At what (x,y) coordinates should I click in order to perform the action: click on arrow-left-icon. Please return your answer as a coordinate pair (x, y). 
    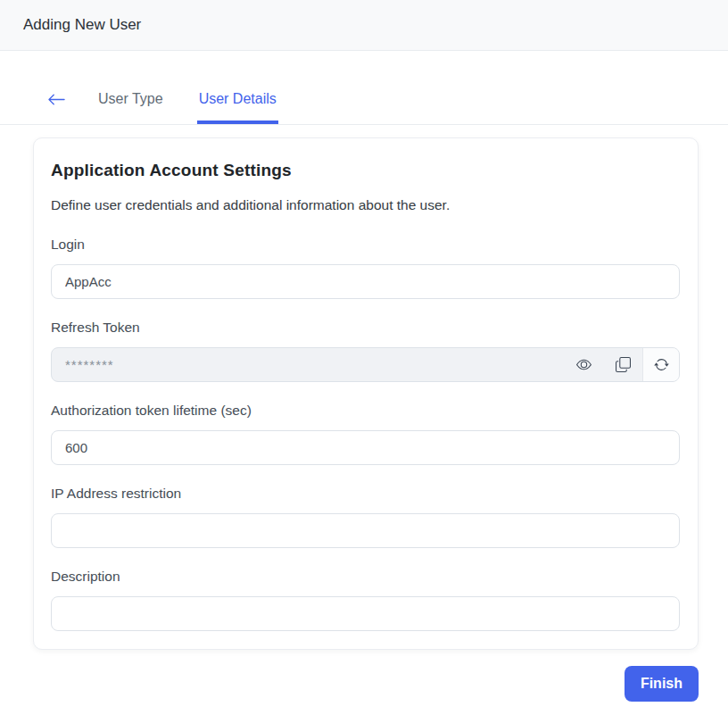
    Looking at the image, I should click on (57, 100).